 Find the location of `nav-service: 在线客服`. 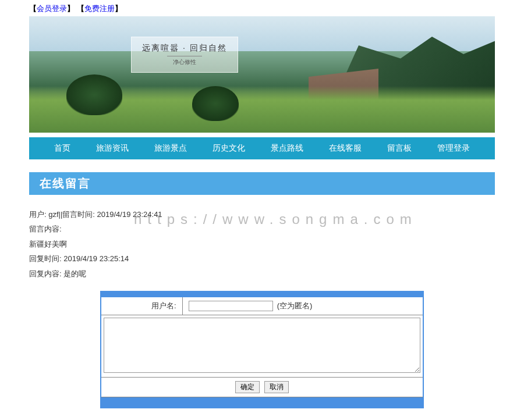

nav-service: 在线客服 is located at coordinates (345, 148).